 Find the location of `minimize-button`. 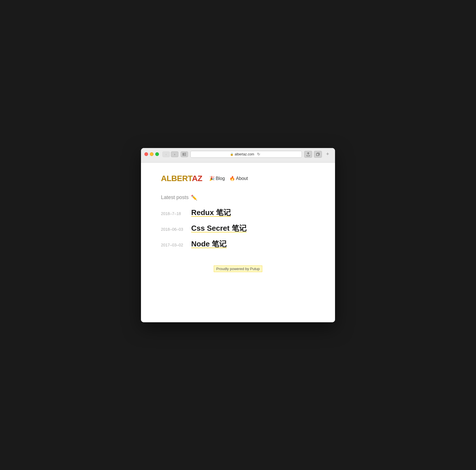

minimize-button is located at coordinates (152, 154).